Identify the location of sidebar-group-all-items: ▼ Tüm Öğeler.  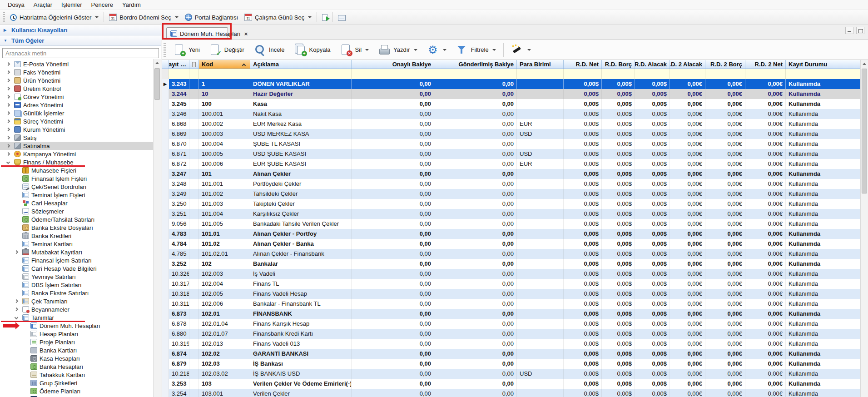
(80, 41).